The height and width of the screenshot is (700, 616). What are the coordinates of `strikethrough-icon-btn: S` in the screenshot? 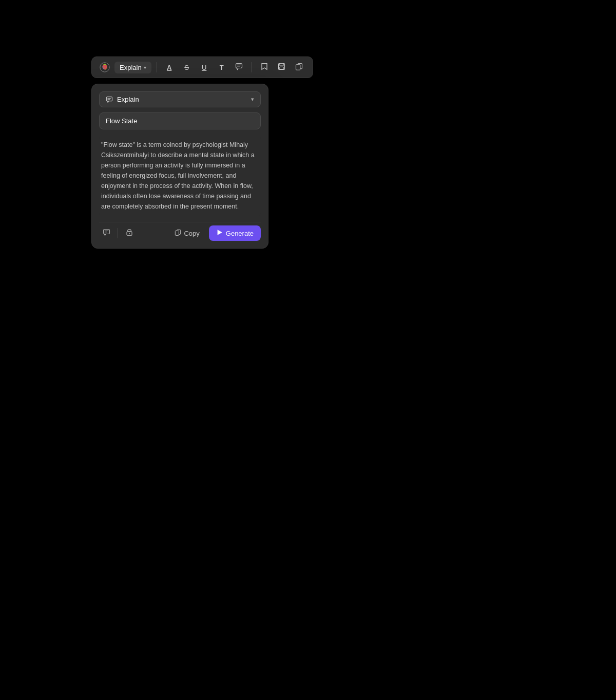 It's located at (187, 67).